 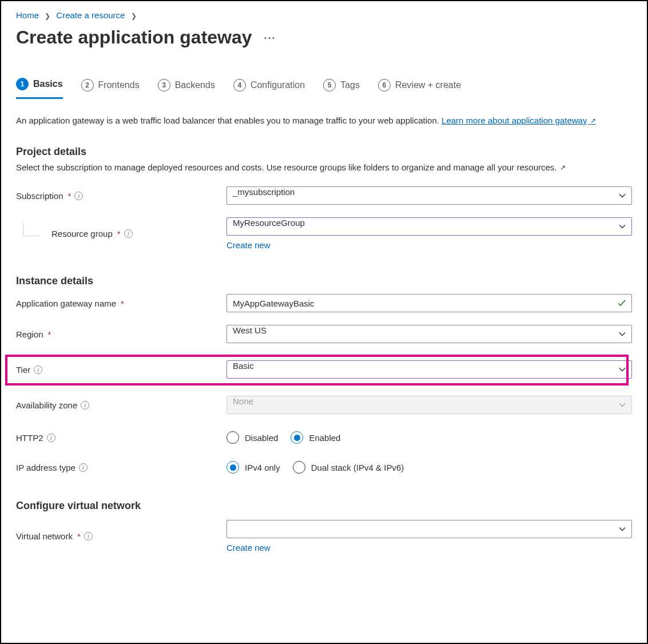 I want to click on subscription-select: _mysubscription, so click(x=429, y=196).